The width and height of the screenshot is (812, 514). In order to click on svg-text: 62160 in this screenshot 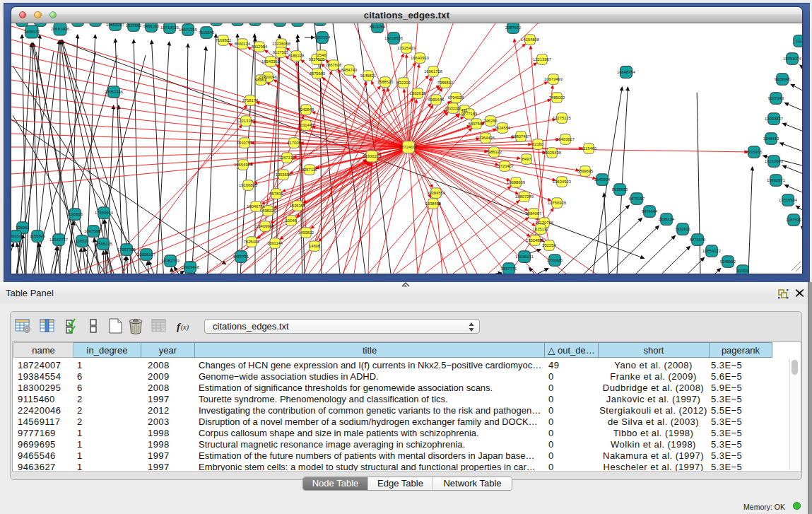, I will do `click(538, 144)`.